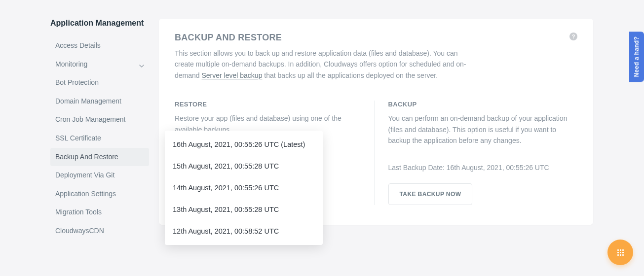 Image resolution: width=644 pixels, height=276 pixels. What do you see at coordinates (269, 104) in the screenshot?
I see `restore-title: RESTORE` at bounding box center [269, 104].